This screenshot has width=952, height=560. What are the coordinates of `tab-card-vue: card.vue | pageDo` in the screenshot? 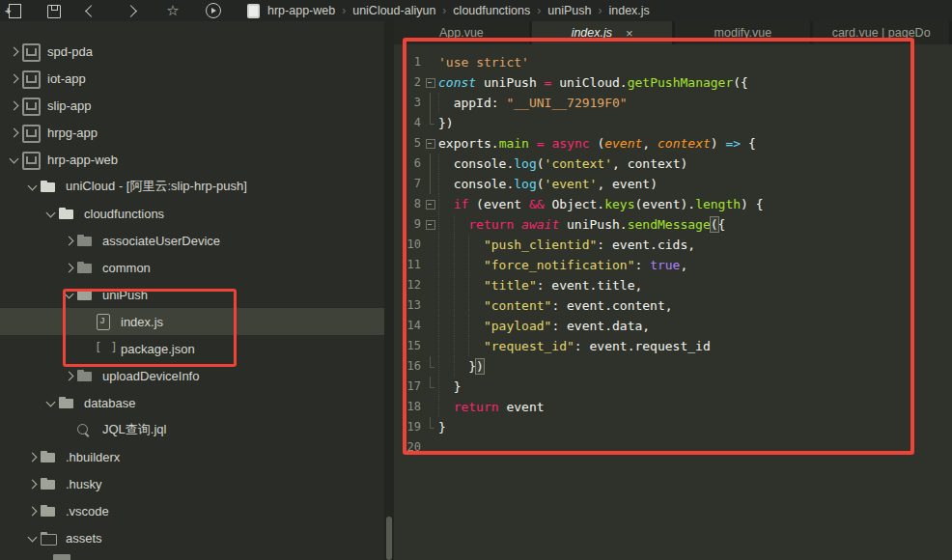 It's located at (881, 33).